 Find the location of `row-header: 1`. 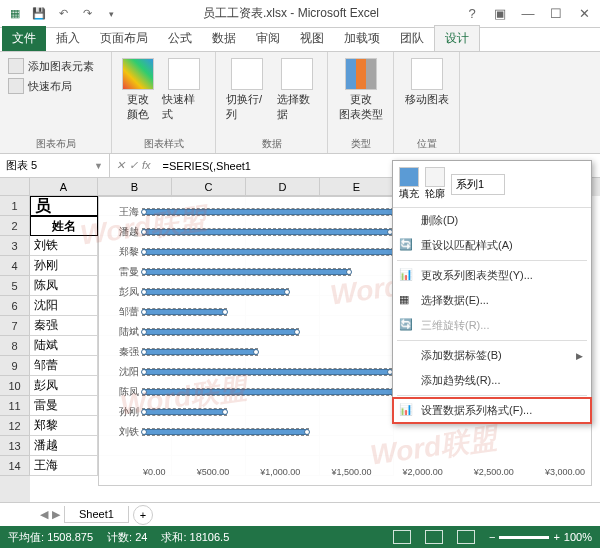

row-header: 1 is located at coordinates (15, 206).